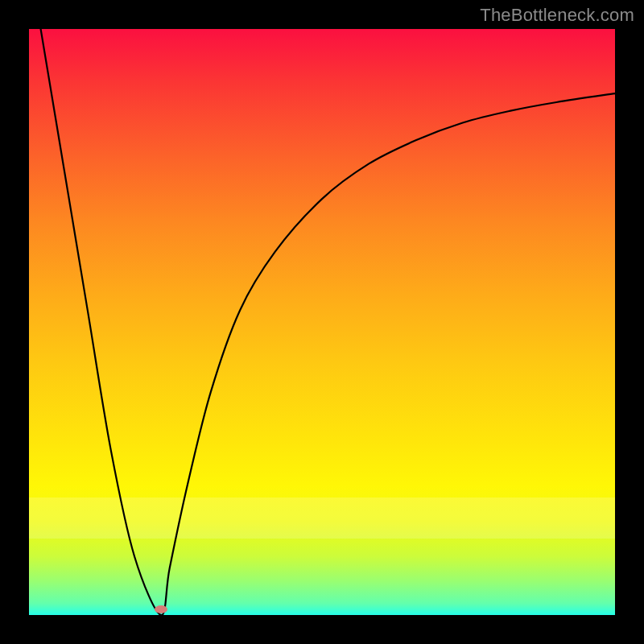 This screenshot has width=644, height=644. I want to click on watermark-text: TheBottleneck.com, so click(557, 15).